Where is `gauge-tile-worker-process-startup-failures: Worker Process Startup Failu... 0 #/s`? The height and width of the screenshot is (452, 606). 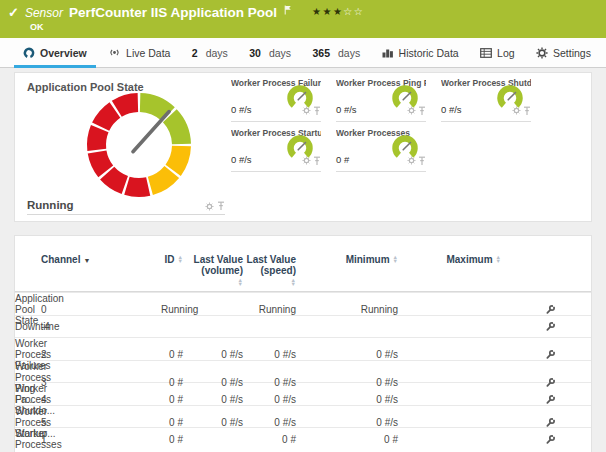
gauge-tile-worker-process-startup-failures: Worker Process Startup Failu... 0 #/s is located at coordinates (276, 148).